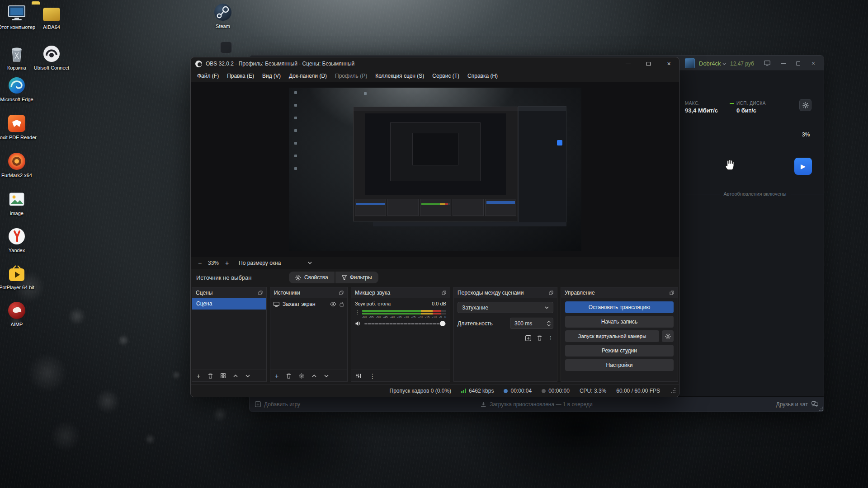 Image resolution: width=868 pixels, height=488 pixels. What do you see at coordinates (405, 324) in the screenshot?
I see `volume-slider` at bounding box center [405, 324].